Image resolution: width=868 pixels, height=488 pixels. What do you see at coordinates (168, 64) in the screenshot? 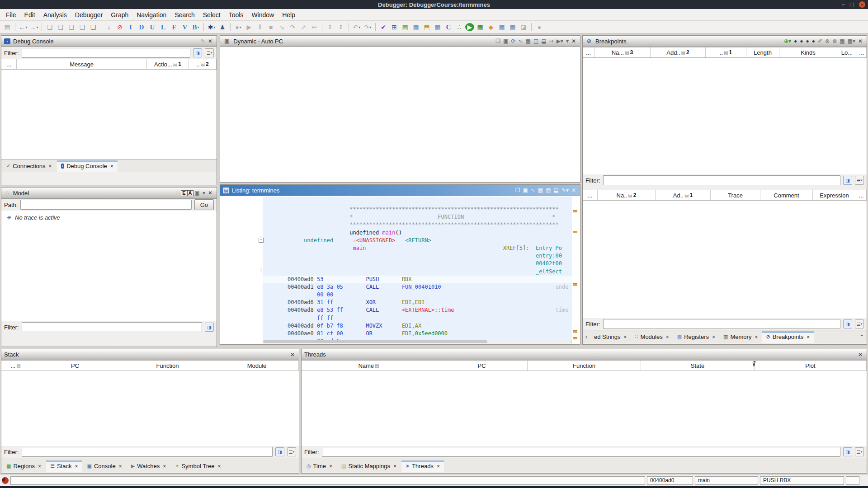
I see `column-header-actio: Actio...▤1` at bounding box center [168, 64].